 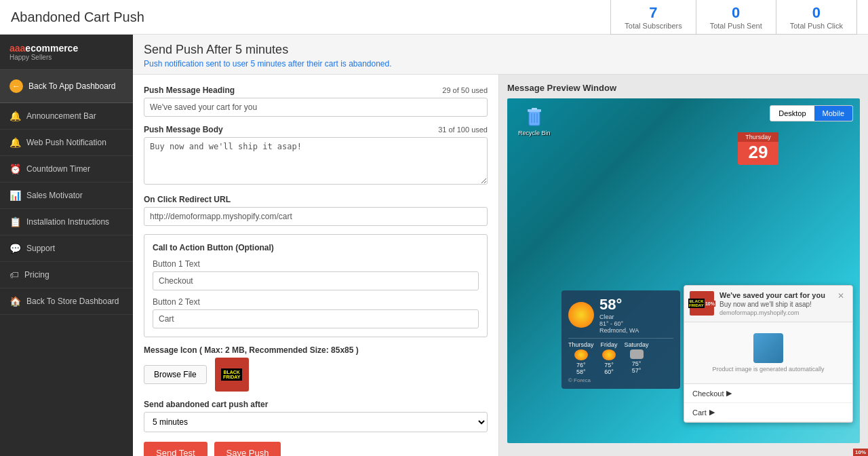 I want to click on sun-icon, so click(x=581, y=315).